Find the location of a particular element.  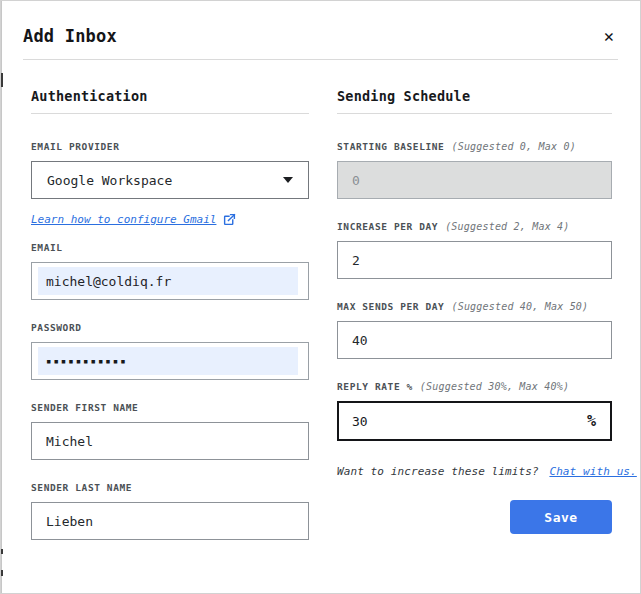

starting-baseline-field-group: STARTING BASELINE (Suggested 0, Max 0) is located at coordinates (474, 170).